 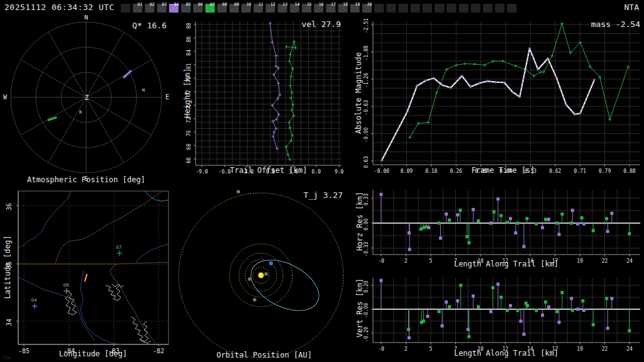 What do you see at coordinates (323, 195) in the screenshot?
I see `tisserand-badge: T_j 3.27` at bounding box center [323, 195].